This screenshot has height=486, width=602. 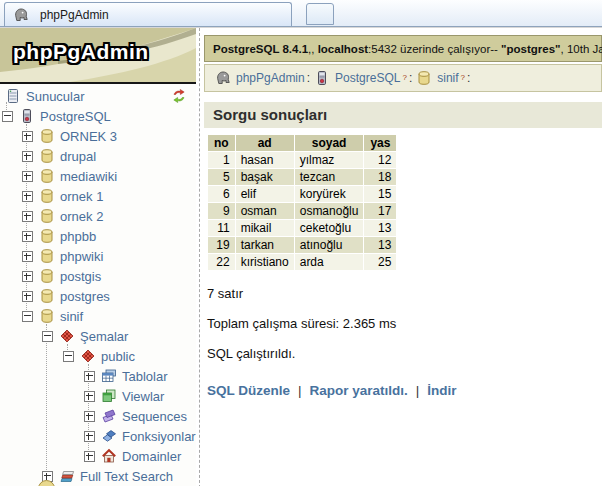 I want to click on status-date: , 10th Jan, 201, so click(x=582, y=49).